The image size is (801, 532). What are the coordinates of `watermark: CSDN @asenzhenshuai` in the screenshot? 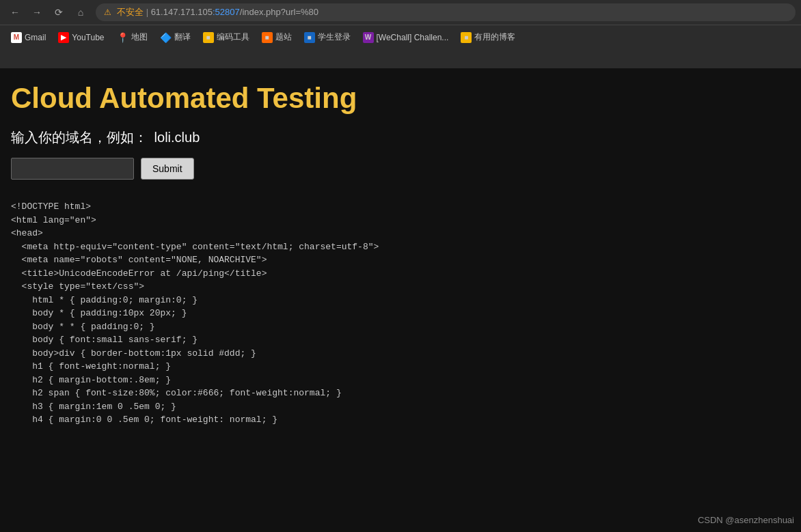 It's located at (746, 520).